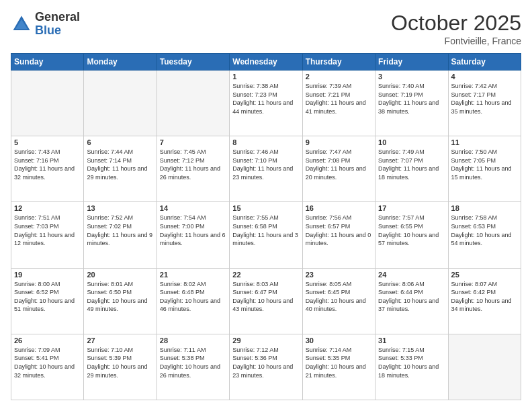 The image size is (532, 411). Describe the element at coordinates (120, 363) in the screenshot. I see `cell-info: Sunrise: 7:10 AM Sunset: 5:39 PM Dayligh…` at that location.